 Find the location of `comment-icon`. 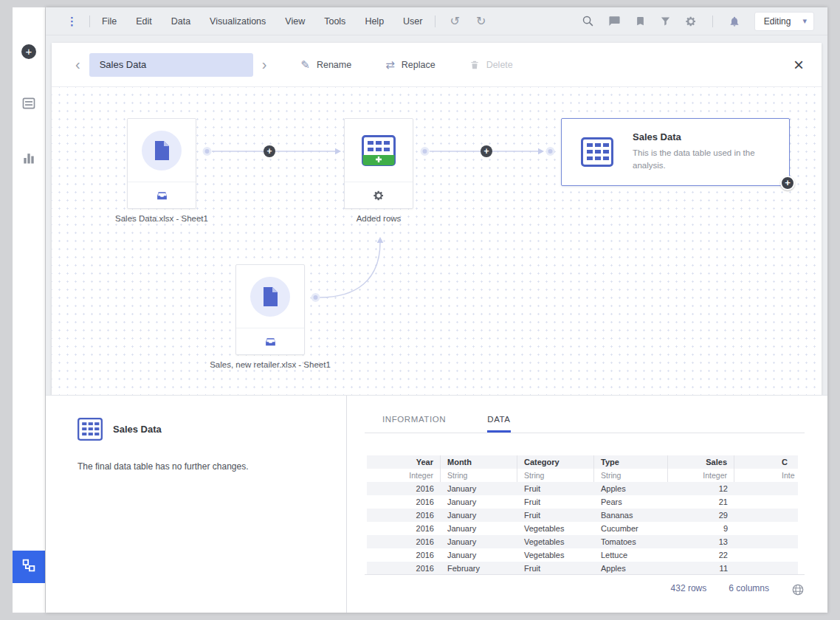

comment-icon is located at coordinates (614, 21).